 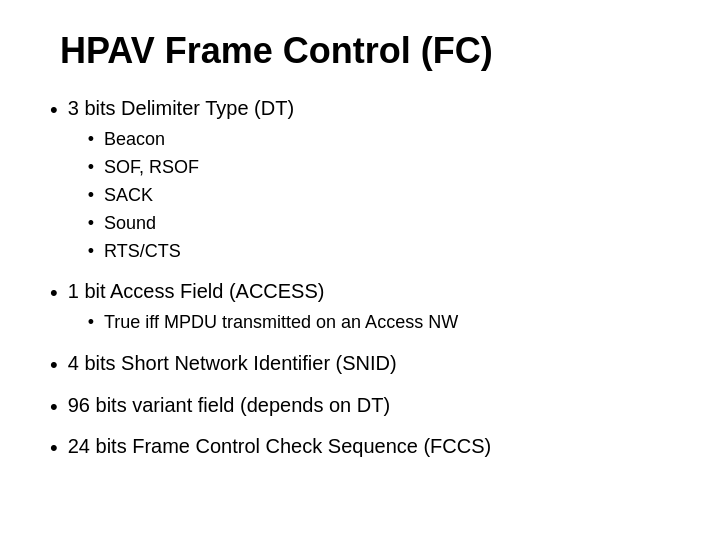 I want to click on list-item-content: 3 bits Delimiter Type (DT) • Beacon • SO…, so click(x=181, y=180).